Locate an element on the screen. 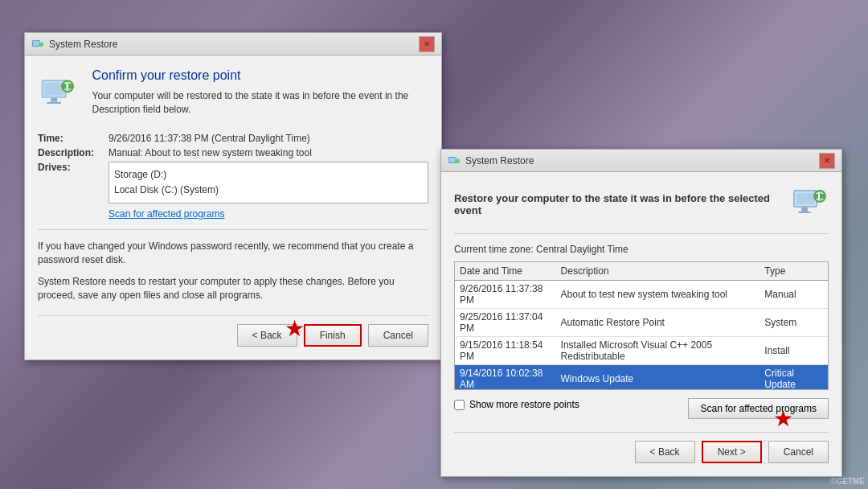 The height and width of the screenshot is (489, 868). drive-1: Storage (D:) is located at coordinates (268, 175).